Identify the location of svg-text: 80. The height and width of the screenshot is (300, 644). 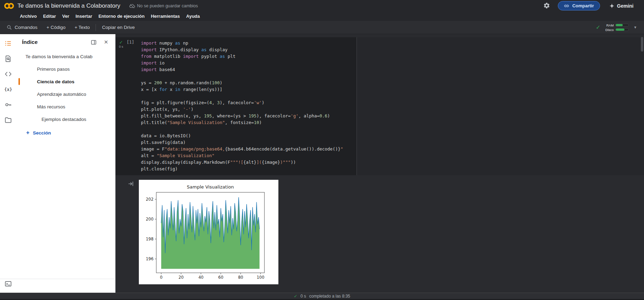
(241, 277).